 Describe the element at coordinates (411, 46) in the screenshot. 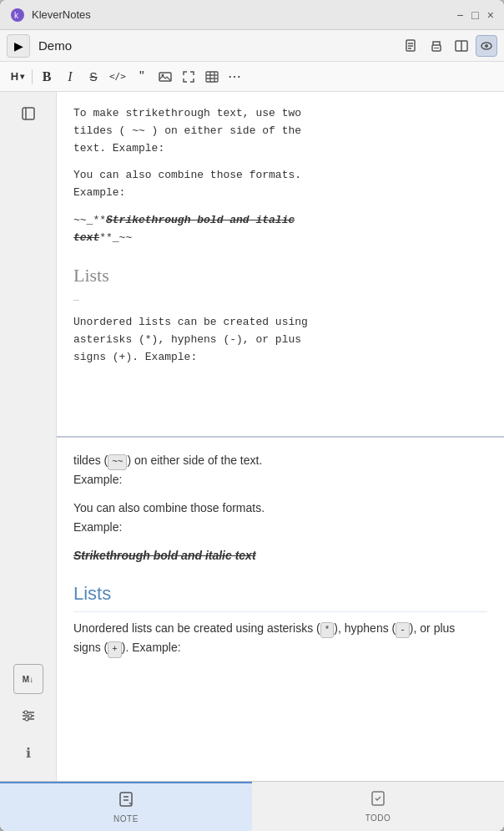

I see `file-icon` at that location.